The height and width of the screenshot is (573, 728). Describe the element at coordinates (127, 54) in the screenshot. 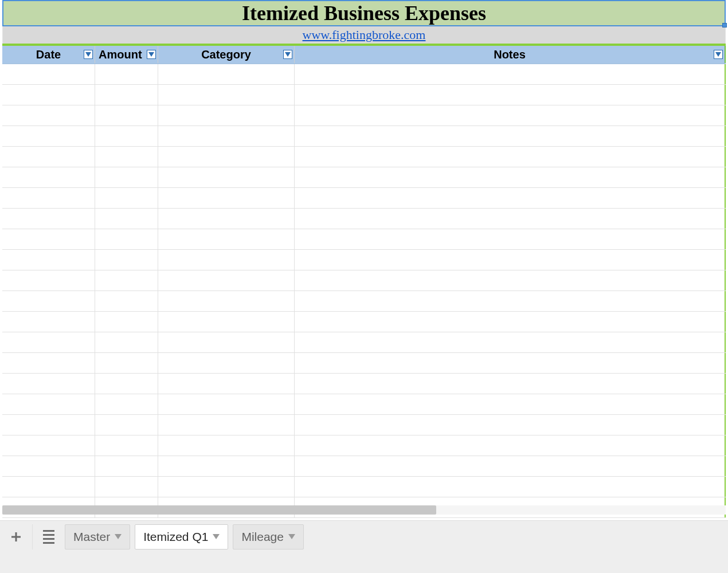

I see `column-header-amount: Amount` at that location.